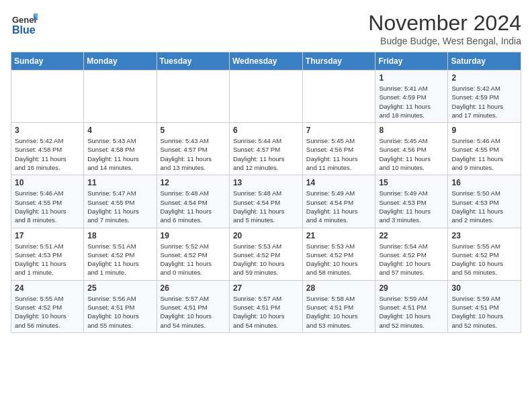  Describe the element at coordinates (48, 254) in the screenshot. I see `calendar-cell: 17Sunrise: 5:51 AM Sunset: 4:53 PM Dayli…` at that location.